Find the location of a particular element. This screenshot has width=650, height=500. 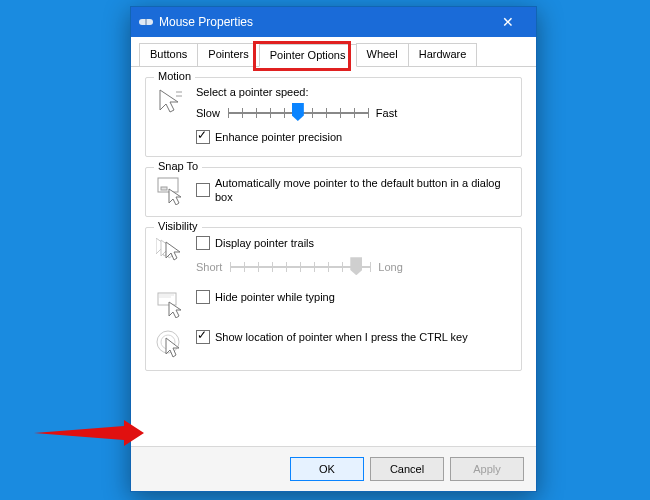

show-location-ctrl-checkbox: Show location of pointer when I press th… is located at coordinates (332, 337).